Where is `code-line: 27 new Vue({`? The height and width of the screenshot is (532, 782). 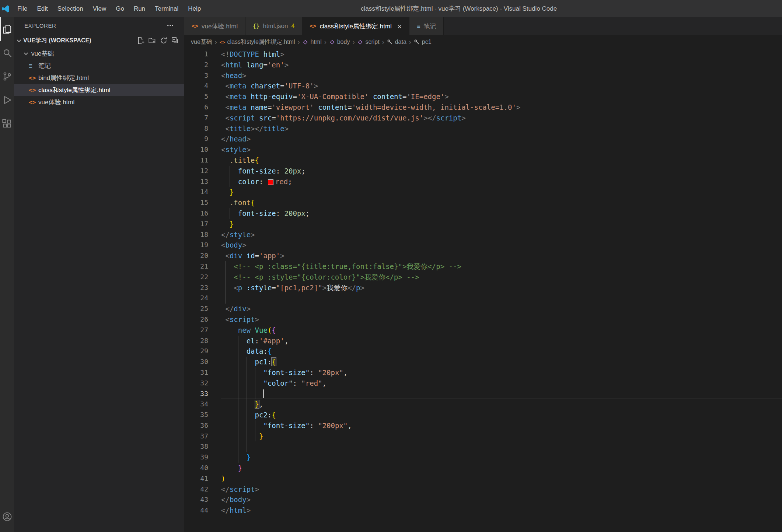
code-line: 27 new Vue({ is located at coordinates (483, 330).